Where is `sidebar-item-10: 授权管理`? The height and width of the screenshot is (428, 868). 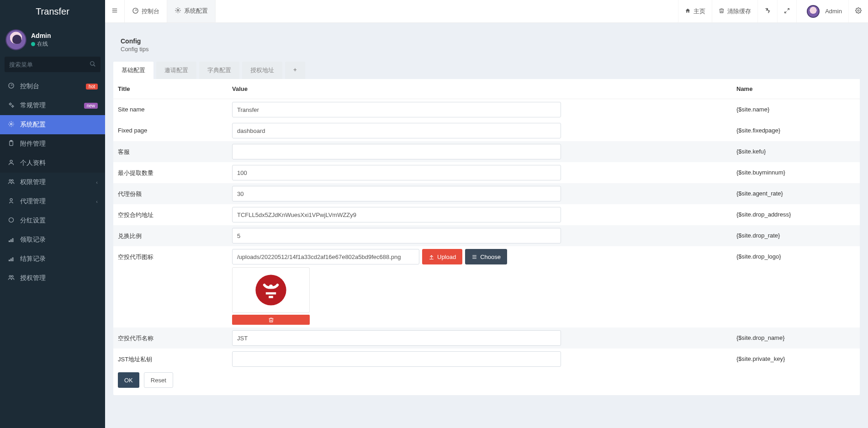
sidebar-item-10: 授权管理 is located at coordinates (53, 278).